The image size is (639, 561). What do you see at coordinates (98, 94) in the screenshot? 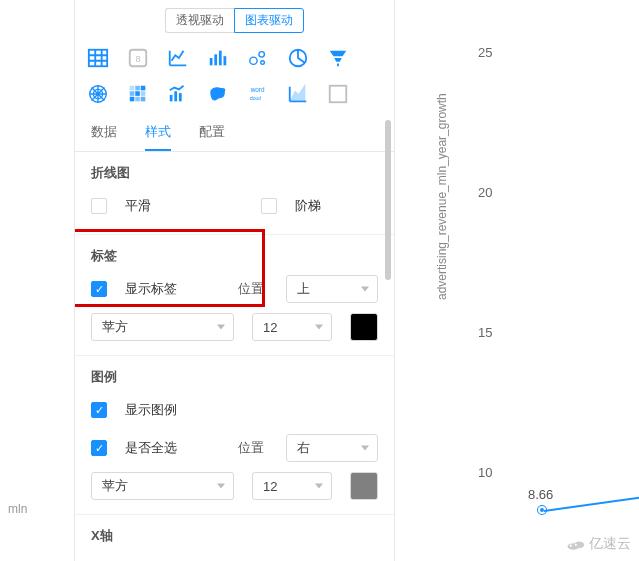
I see `radar-chart-icon` at bounding box center [98, 94].